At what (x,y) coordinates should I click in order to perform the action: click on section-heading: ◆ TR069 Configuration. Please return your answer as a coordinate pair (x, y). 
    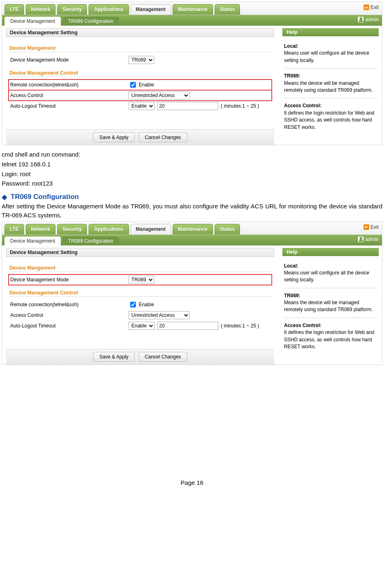
    Looking at the image, I should click on (192, 197).